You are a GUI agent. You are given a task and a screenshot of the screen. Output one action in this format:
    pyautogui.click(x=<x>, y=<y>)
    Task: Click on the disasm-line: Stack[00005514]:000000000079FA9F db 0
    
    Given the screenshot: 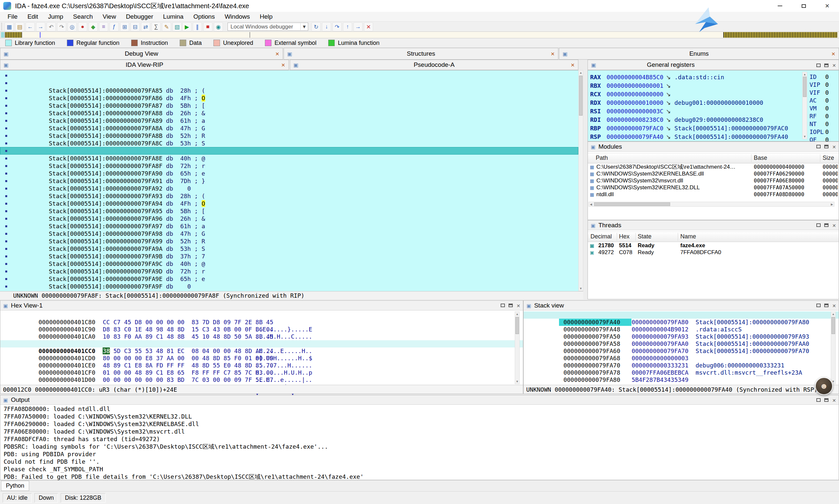 What is the action you would take?
    pyautogui.click(x=289, y=271)
    